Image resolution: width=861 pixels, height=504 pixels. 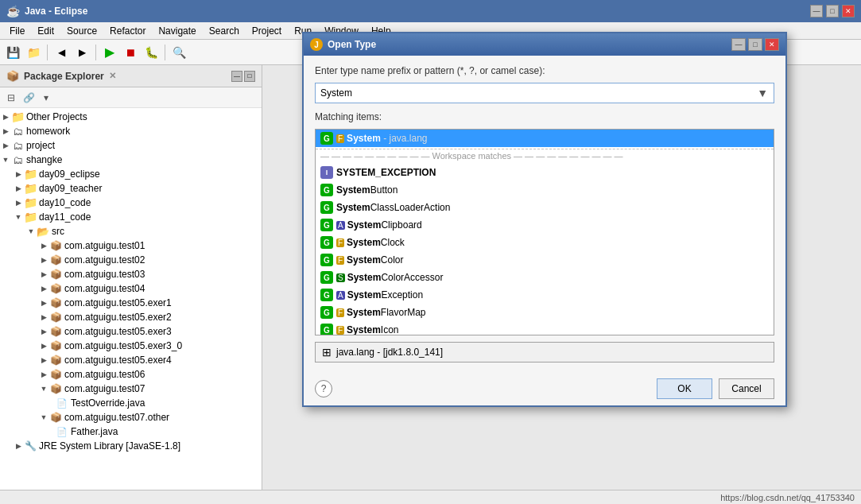 I want to click on result-item-systemcoloraccessor: G S SystemColorAccessor, so click(x=545, y=277).